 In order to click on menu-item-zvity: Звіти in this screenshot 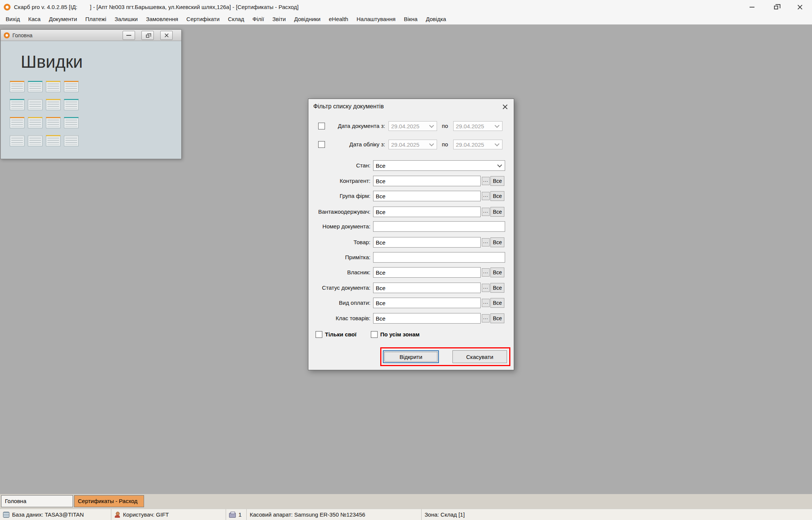, I will do `click(279, 19)`.